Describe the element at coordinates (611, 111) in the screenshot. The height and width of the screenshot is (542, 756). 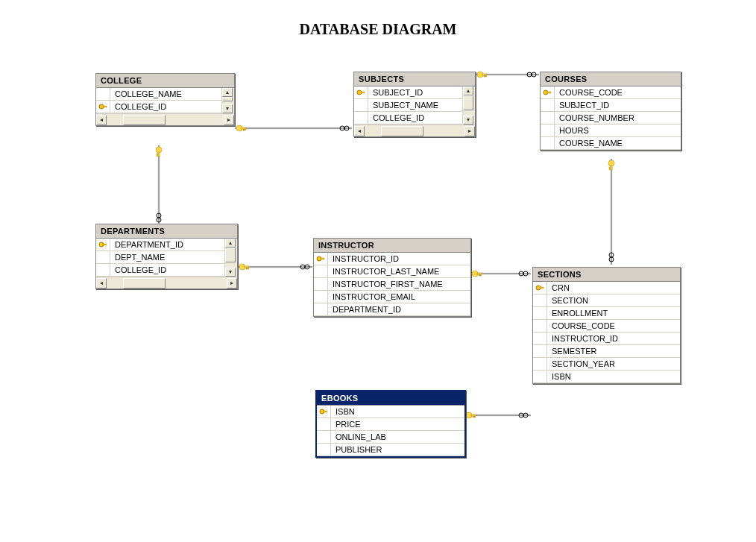
I see `table-courses: COURSES COURSE_CODE SUBJECT_ID COURSE_NU…` at that location.